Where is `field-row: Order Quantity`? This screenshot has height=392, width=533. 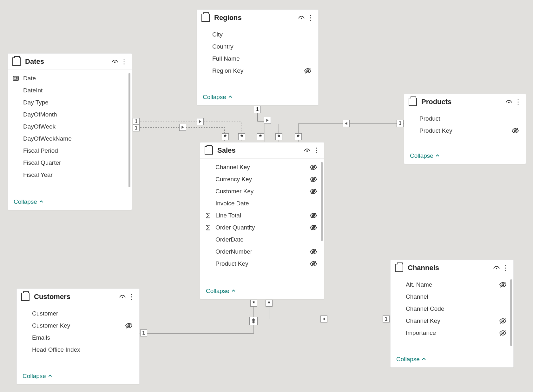
field-row: Order Quantity is located at coordinates (262, 228).